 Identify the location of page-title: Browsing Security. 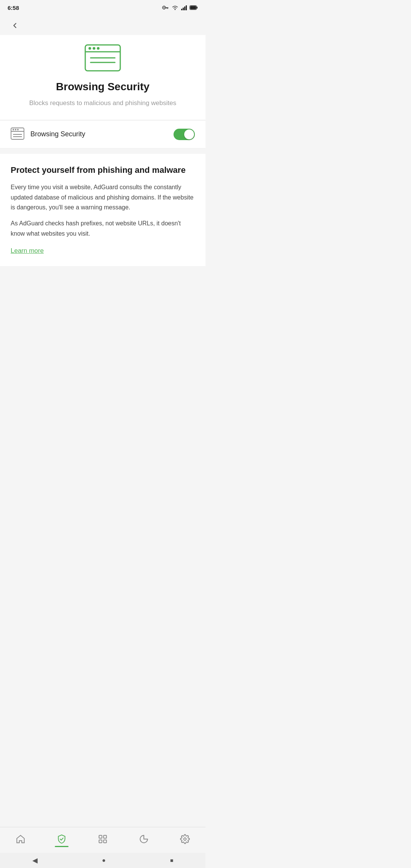
(103, 87).